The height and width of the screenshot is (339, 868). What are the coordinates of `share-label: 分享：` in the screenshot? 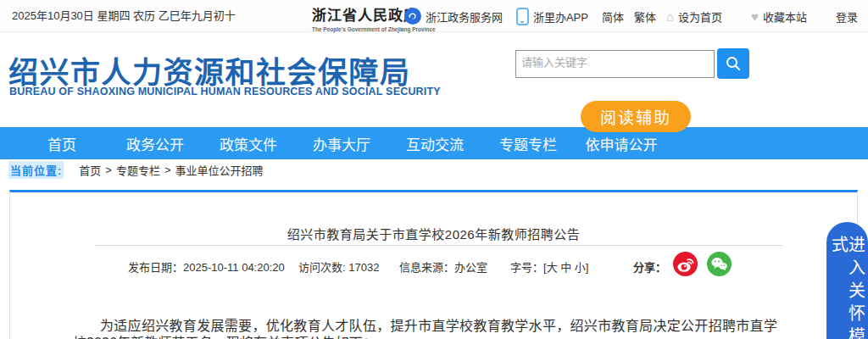 It's located at (649, 266).